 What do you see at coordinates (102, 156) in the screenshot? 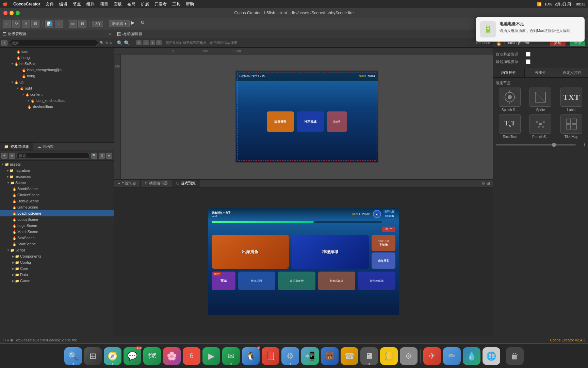
I see `asset-settings-btn: ⚙` at bounding box center [102, 156].